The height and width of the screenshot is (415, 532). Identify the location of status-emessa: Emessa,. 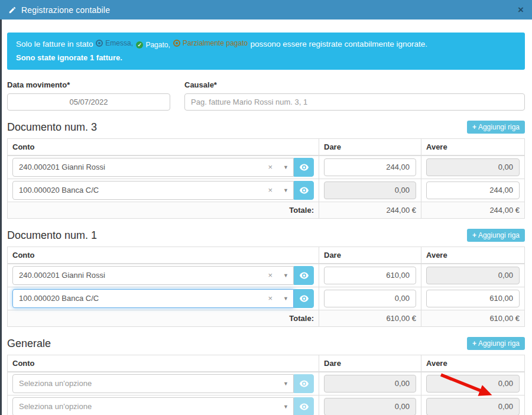
(115, 43).